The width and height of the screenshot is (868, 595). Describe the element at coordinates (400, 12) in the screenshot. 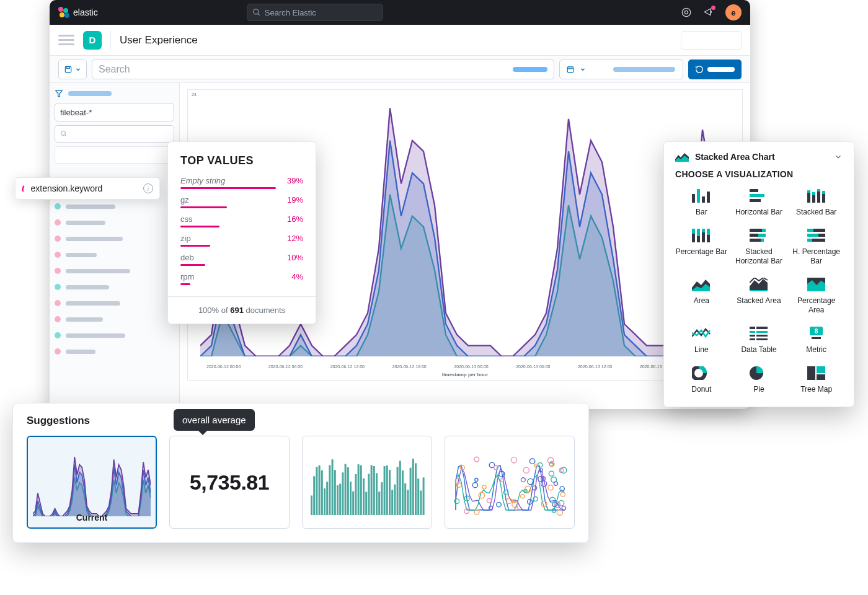

I see `global-topbar: elastic Search Elastic e` at that location.